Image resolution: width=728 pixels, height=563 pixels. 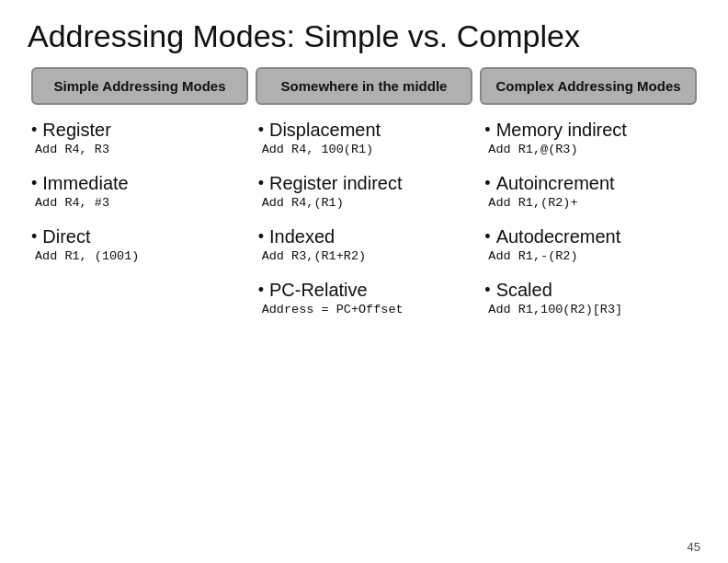 What do you see at coordinates (140, 202) in the screenshot?
I see `entry-code-immediate: Add R4, #3` at bounding box center [140, 202].